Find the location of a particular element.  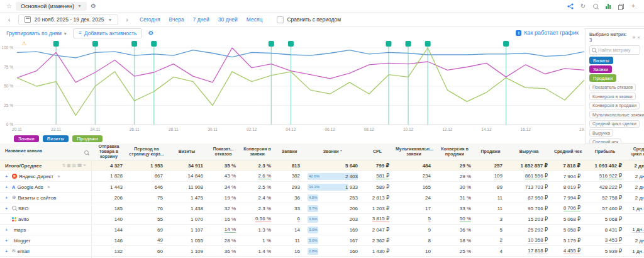

metric-pill: Средний чек is located at coordinates (605, 141).